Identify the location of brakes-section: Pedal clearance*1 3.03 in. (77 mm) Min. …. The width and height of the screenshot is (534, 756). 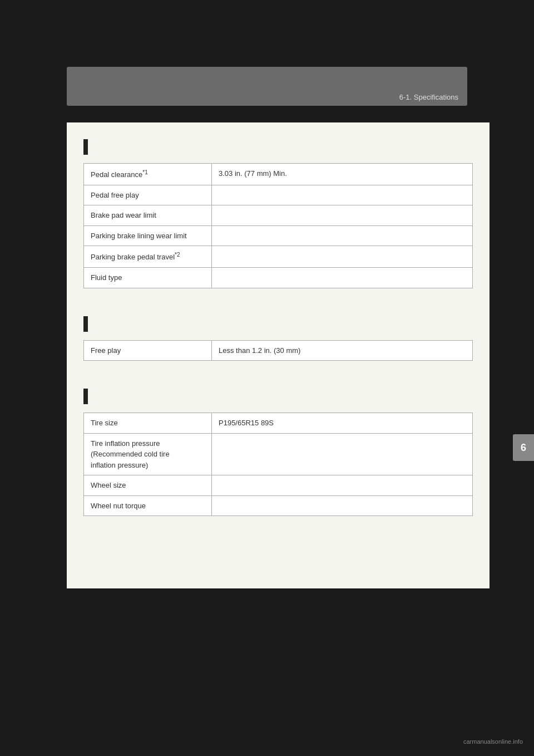
(278, 214).